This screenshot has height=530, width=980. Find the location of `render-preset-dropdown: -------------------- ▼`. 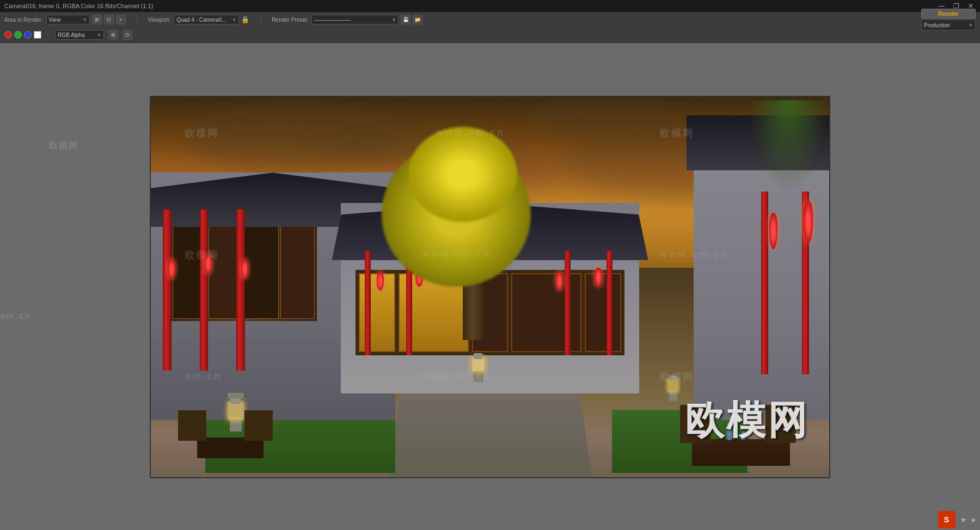

render-preset-dropdown: -------------------- ▼ is located at coordinates (355, 20).